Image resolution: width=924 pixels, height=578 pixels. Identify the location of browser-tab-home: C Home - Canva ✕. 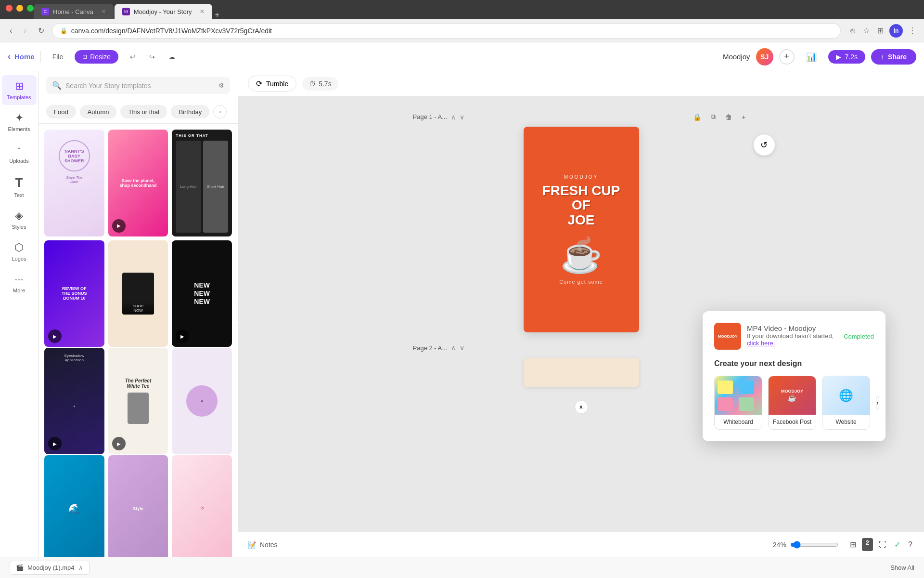
(74, 12).